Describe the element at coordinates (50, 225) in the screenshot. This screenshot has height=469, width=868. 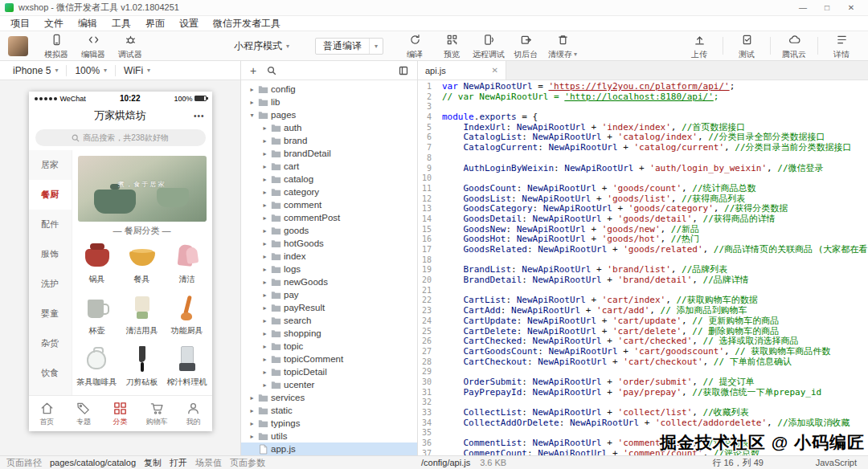
I see `category-item-配件: 配件` at that location.